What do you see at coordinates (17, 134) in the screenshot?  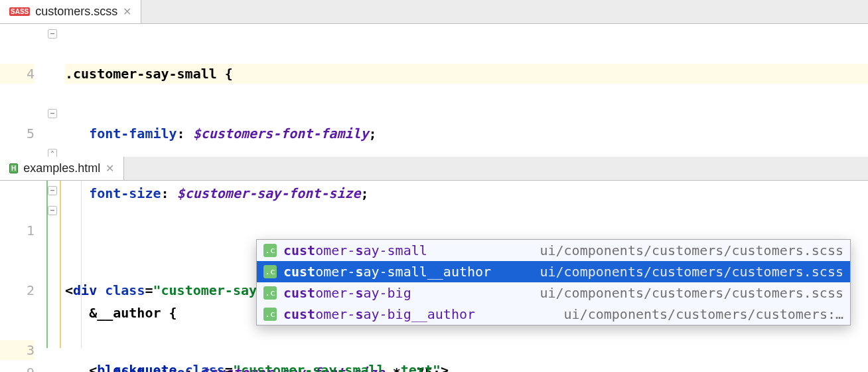 I see `line-number: 5` at bounding box center [17, 134].